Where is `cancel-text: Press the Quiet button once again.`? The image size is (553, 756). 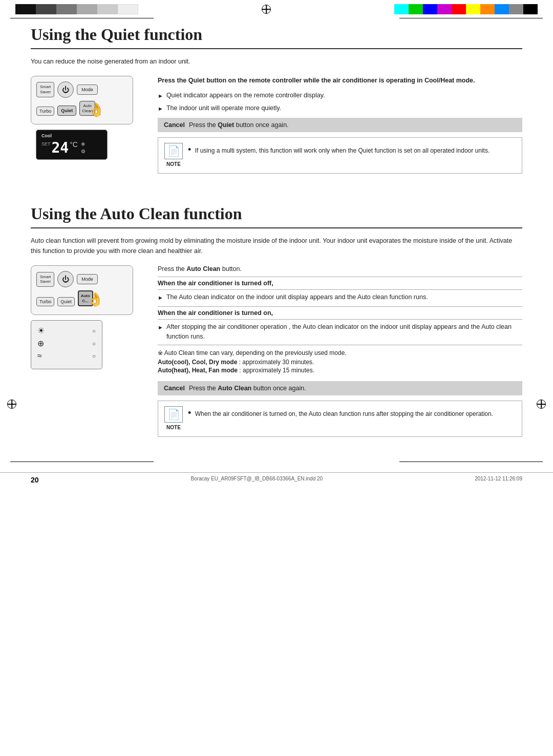 cancel-text: Press the Quiet button once again. is located at coordinates (239, 125).